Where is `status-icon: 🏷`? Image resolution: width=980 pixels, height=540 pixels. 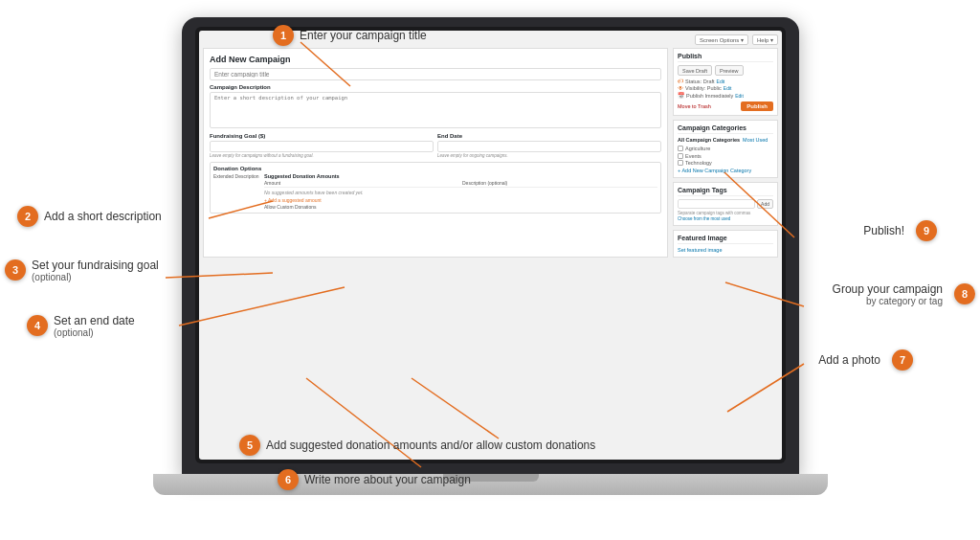
status-icon: 🏷 is located at coordinates (680, 81).